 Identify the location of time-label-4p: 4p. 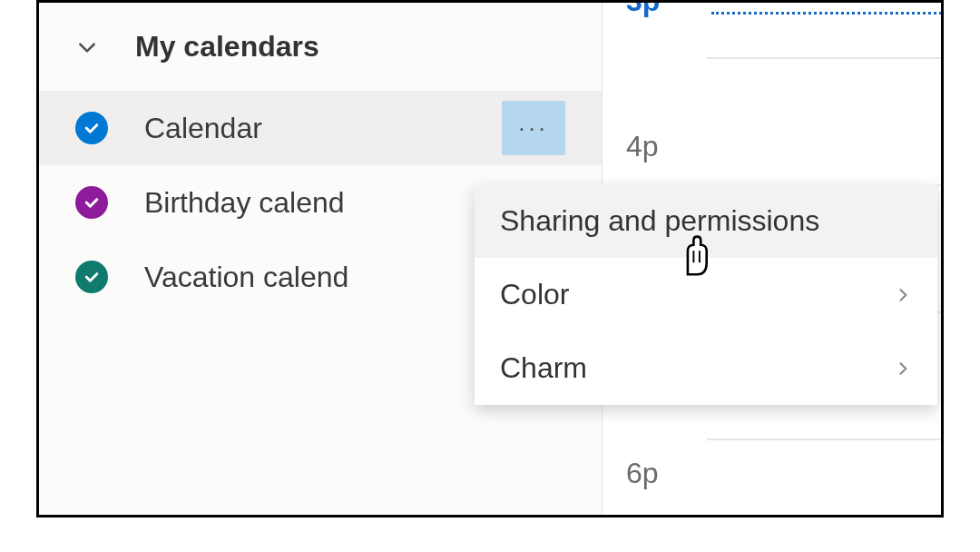
(642, 147).